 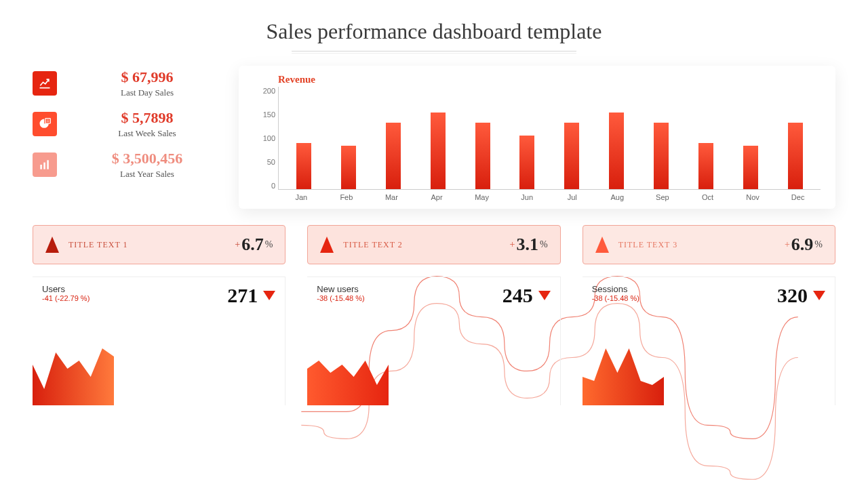 What do you see at coordinates (147, 134) in the screenshot?
I see `stat-label: Last Week Sales` at bounding box center [147, 134].